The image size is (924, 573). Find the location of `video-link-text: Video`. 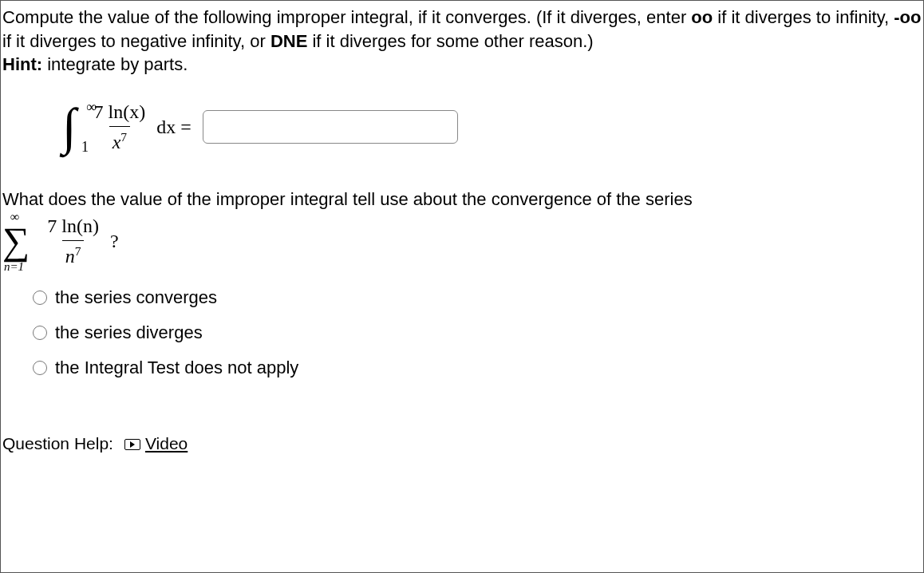

video-link-text: Video is located at coordinates (166, 444).